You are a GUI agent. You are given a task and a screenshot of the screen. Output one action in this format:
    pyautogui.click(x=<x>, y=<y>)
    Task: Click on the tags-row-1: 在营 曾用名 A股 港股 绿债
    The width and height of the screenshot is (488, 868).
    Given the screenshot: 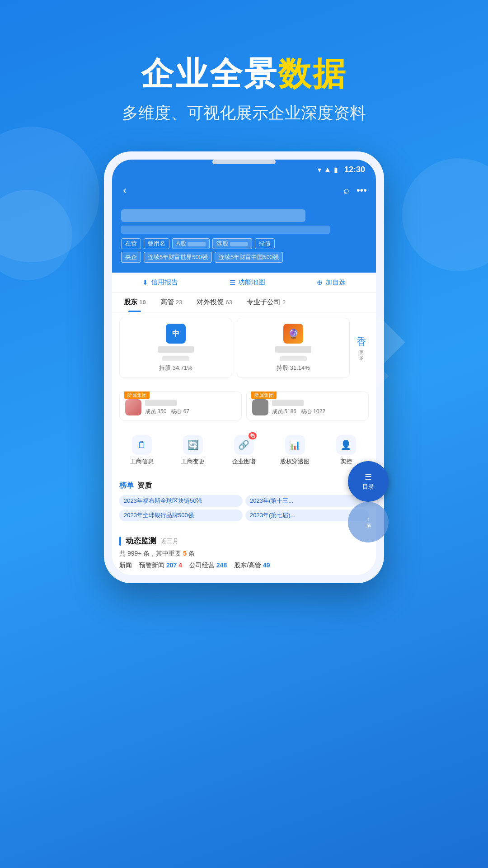 What is the action you would take?
    pyautogui.click(x=244, y=244)
    